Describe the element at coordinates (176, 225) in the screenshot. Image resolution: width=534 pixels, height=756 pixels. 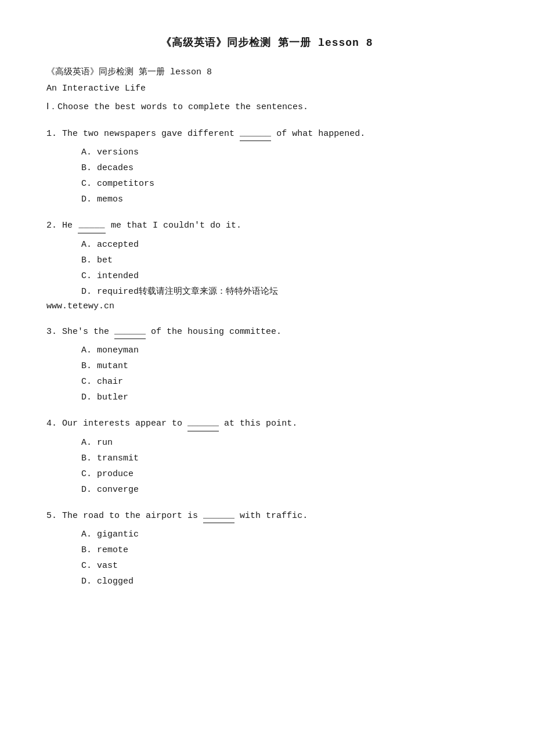
I see `q2-after: me that I couldn't do it.` at that location.